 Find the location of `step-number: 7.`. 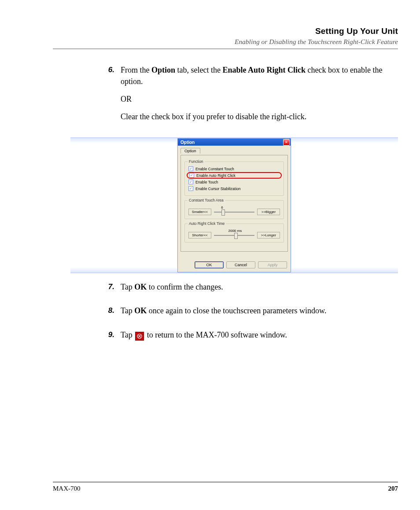

step-number: 7. is located at coordinates (107, 290).